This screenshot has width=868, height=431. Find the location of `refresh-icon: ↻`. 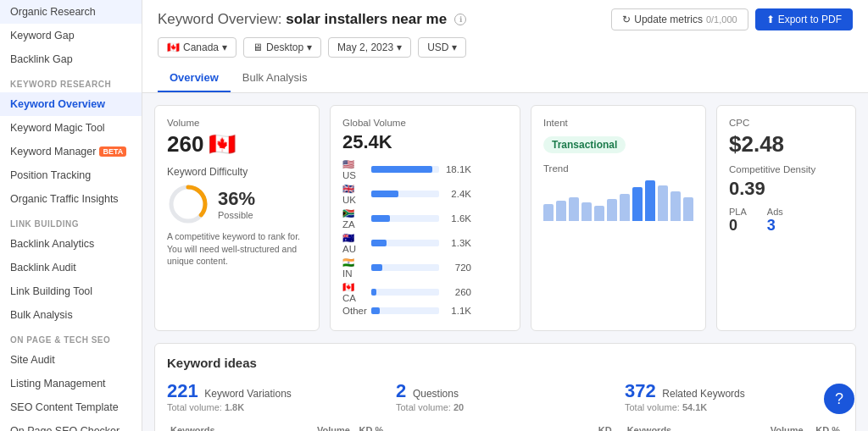

refresh-icon: ↻ is located at coordinates (626, 19).